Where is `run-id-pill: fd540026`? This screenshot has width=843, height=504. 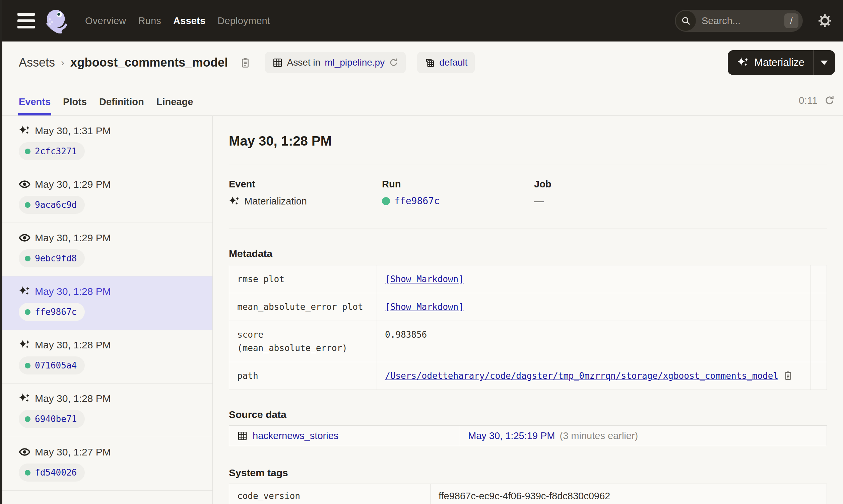 run-id-pill: fd540026 is located at coordinates (52, 473).